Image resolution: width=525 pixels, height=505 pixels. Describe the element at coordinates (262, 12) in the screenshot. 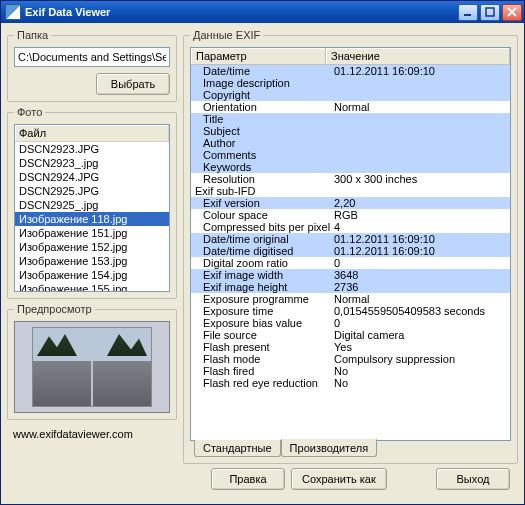

I see `titlebar: Exif Data Viewer` at that location.